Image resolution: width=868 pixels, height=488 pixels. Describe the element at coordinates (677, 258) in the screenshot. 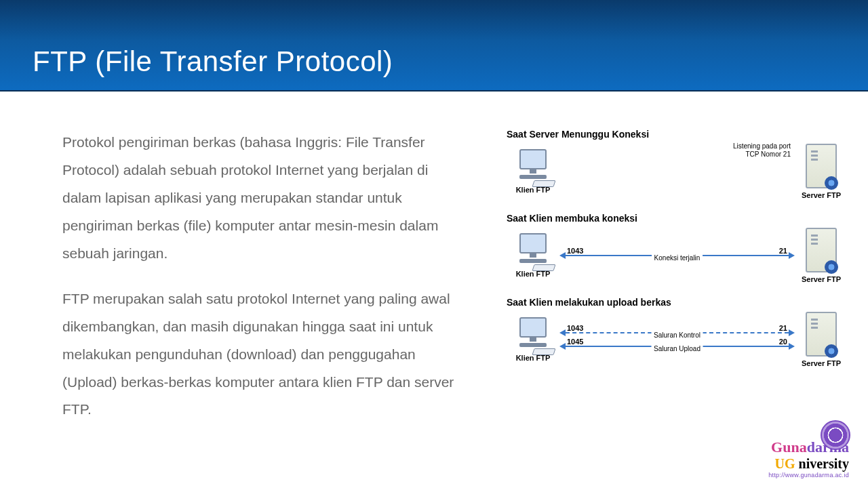

I see `connection-label: Koneksi terjalin` at that location.